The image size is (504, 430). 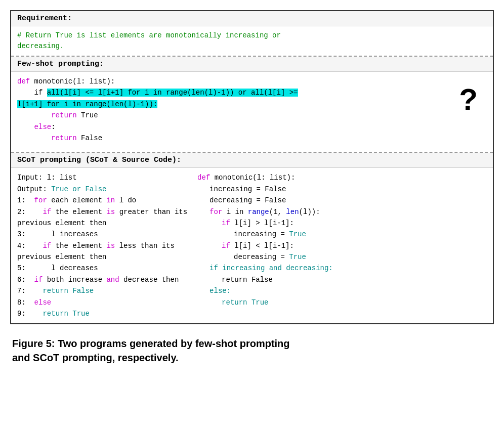 I want to click on scot-output: Output: True or False, so click(x=102, y=189).